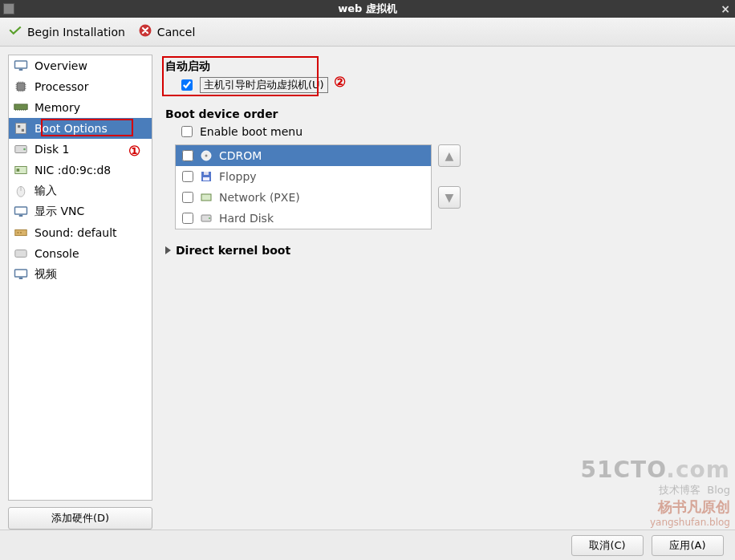 The image size is (735, 560). What do you see at coordinates (206, 177) in the screenshot?
I see `floppy-icon` at bounding box center [206, 177].